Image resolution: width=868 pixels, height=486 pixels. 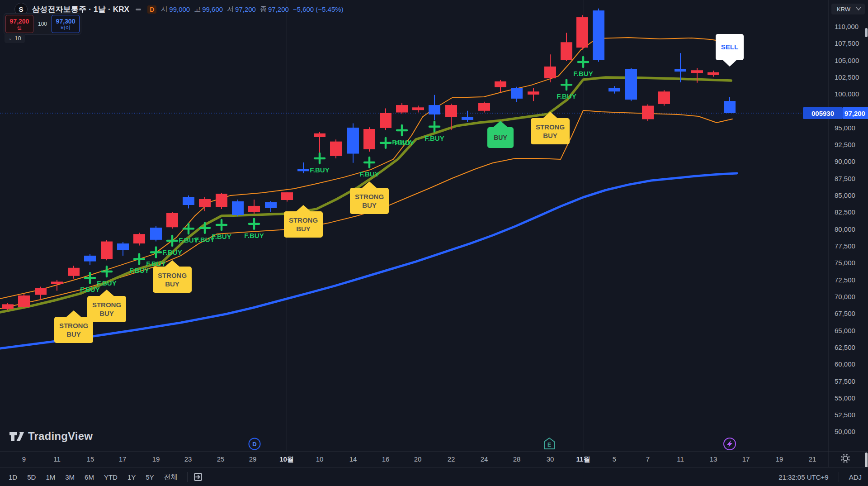 I want to click on indicator-legend-toggle: ⌄ 10, so click(x=14, y=38).